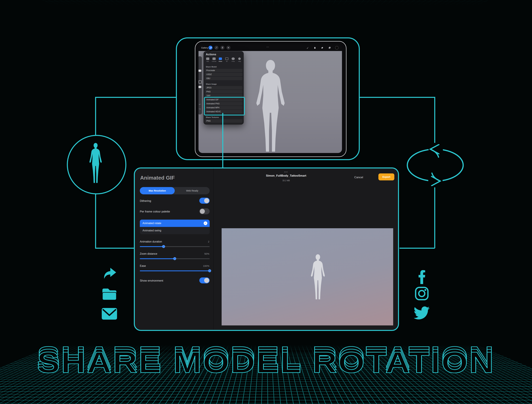 The width and height of the screenshot is (532, 404). Describe the element at coordinates (192, 191) in the screenshot. I see `segment-web-ready: Web Ready` at that location.